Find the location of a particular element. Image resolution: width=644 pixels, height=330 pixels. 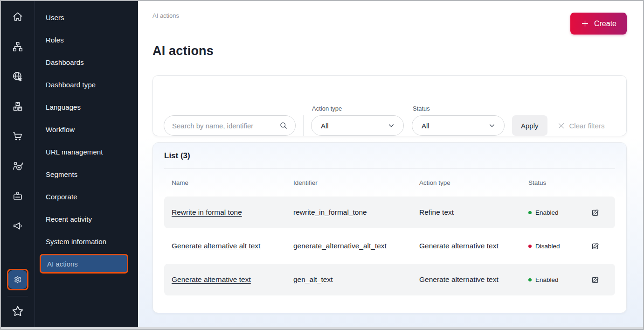

sidebar-item-dashboards: Dashboards is located at coordinates (87, 62).